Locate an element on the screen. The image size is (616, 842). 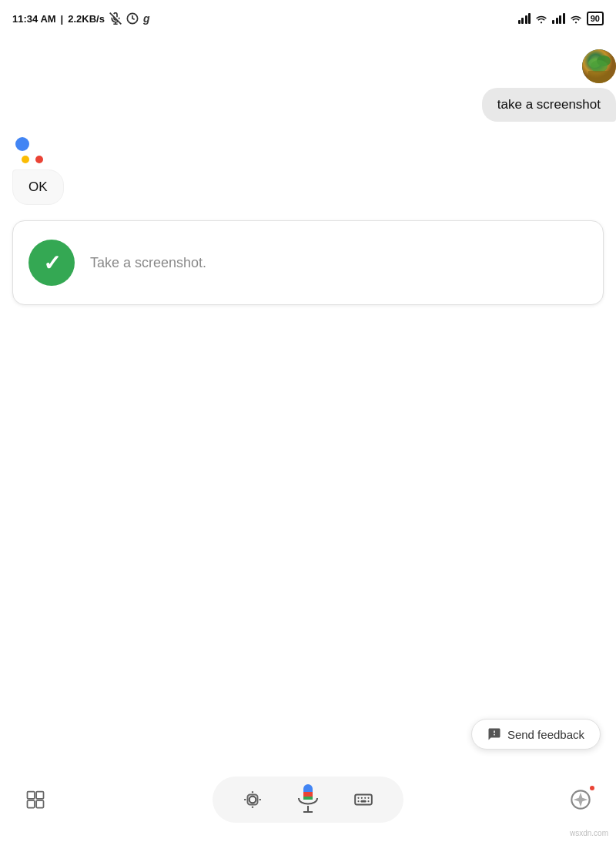
status-bar: 11:34 AM | 2.2KB/s g is located at coordinates (308, 17).